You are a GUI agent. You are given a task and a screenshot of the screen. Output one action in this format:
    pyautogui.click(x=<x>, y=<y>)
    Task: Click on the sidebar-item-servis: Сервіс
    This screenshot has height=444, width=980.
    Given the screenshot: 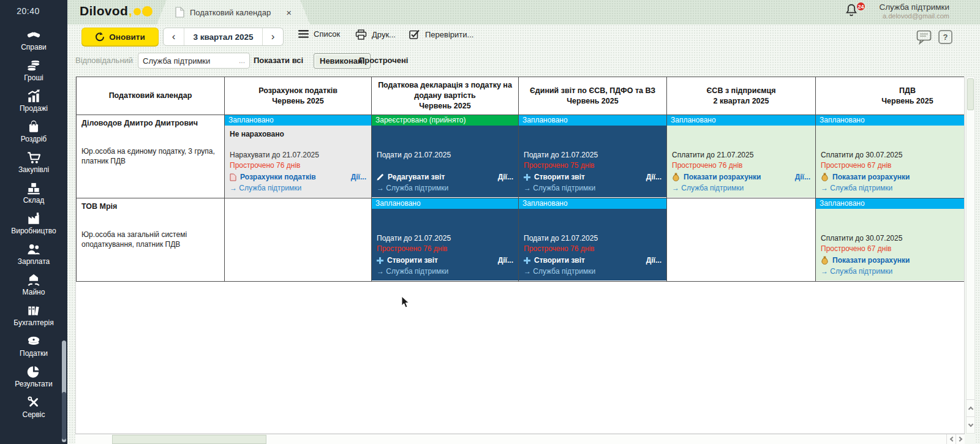 What is the action you would take?
    pyautogui.click(x=34, y=410)
    